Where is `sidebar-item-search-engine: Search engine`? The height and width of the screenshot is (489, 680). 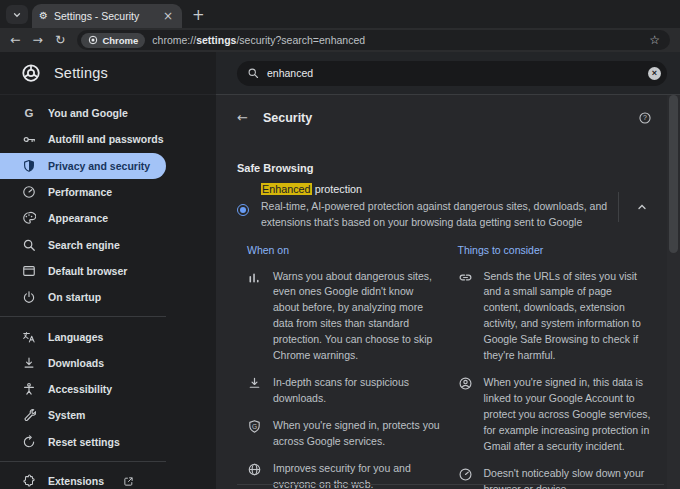 sidebar-item-search-engine: Search engine is located at coordinates (83, 244).